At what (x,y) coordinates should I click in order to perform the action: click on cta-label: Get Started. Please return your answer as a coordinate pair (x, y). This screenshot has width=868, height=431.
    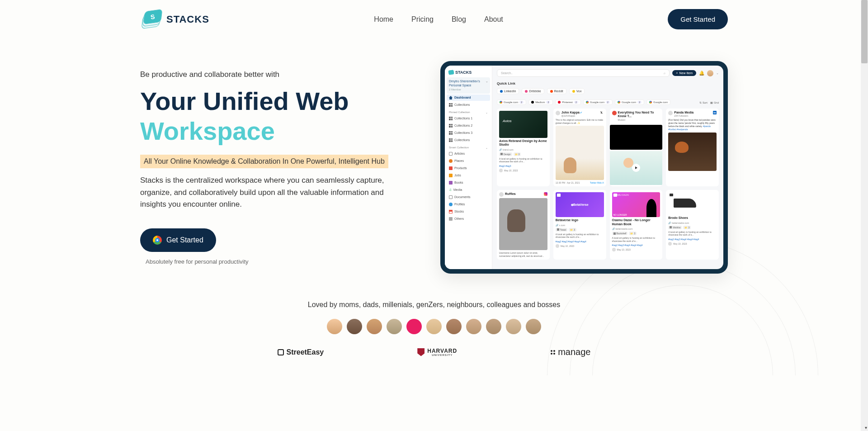
    Looking at the image, I should click on (185, 240).